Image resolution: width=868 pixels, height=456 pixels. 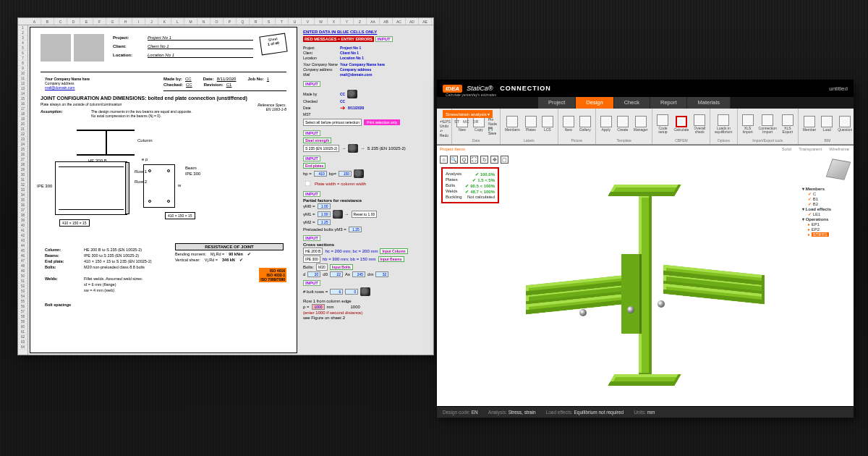 I want to click on tpl-manager-button: Manager, so click(x=641, y=124).